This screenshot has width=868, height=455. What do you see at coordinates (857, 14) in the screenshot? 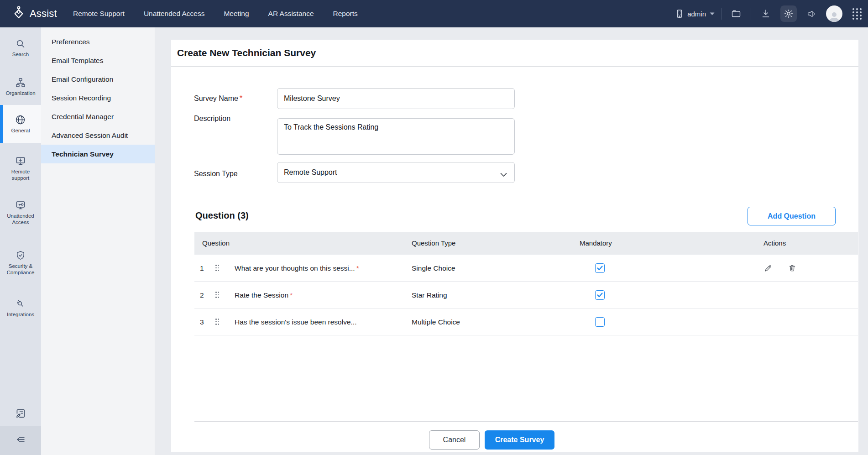
I see `apps-grid-icon` at bounding box center [857, 14].